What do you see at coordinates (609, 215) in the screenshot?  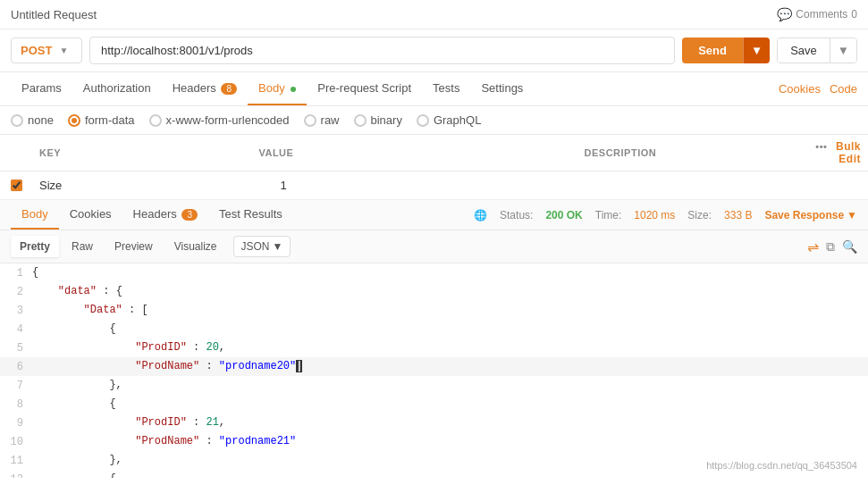 I see `time-label: Time:` at bounding box center [609, 215].